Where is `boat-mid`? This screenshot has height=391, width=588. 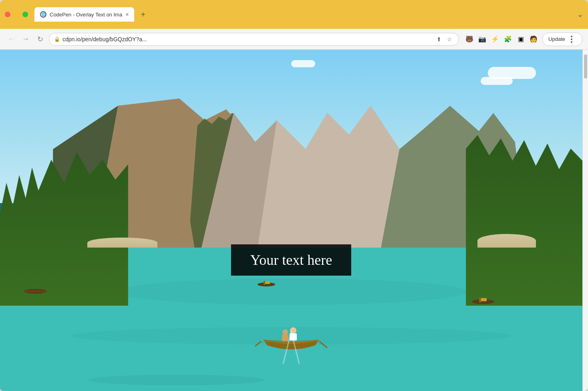
boat-mid is located at coordinates (266, 284).